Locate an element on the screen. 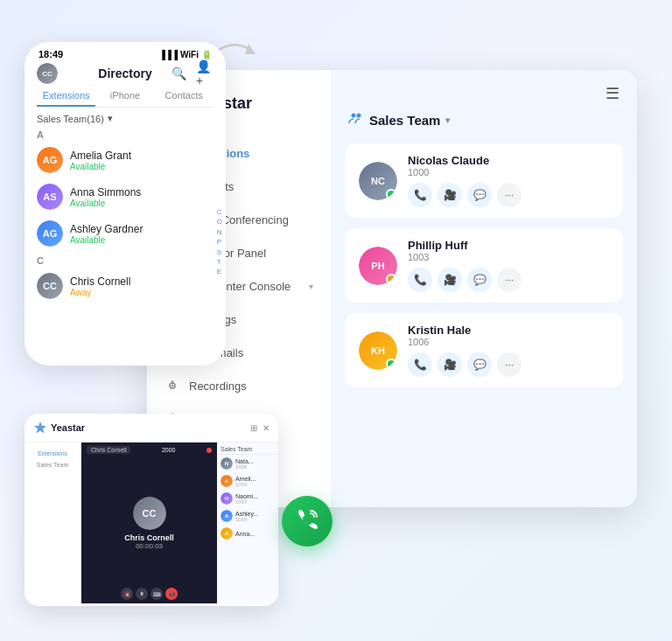 The height and width of the screenshot is (641, 672). section-a: A is located at coordinates (125, 134).